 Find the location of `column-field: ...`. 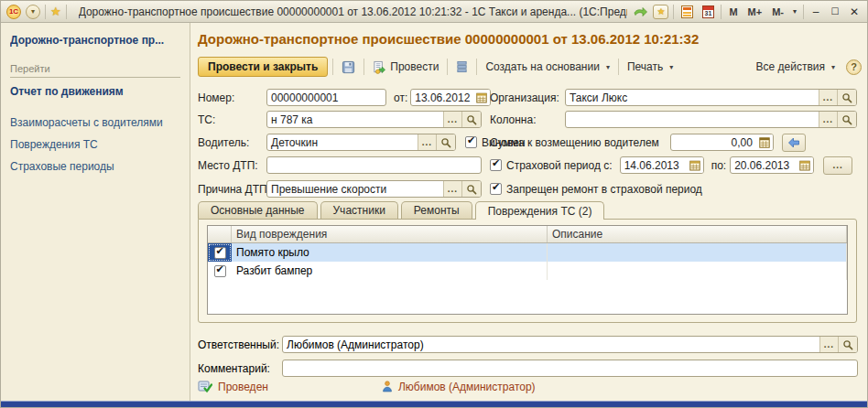

column-field: ... is located at coordinates (711, 119).